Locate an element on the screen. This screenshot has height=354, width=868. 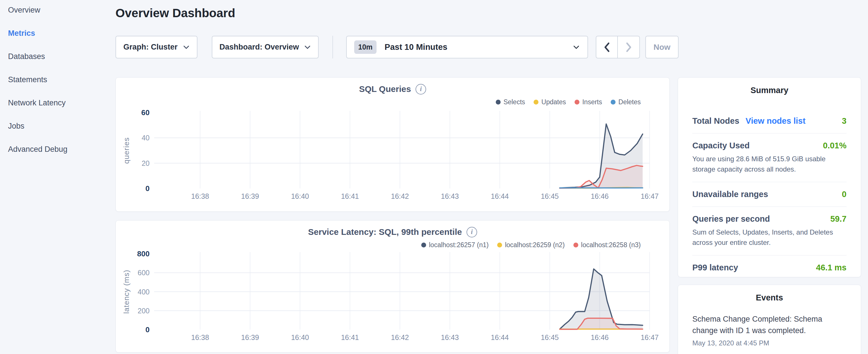
y-axis-title: queries is located at coordinates (126, 150).